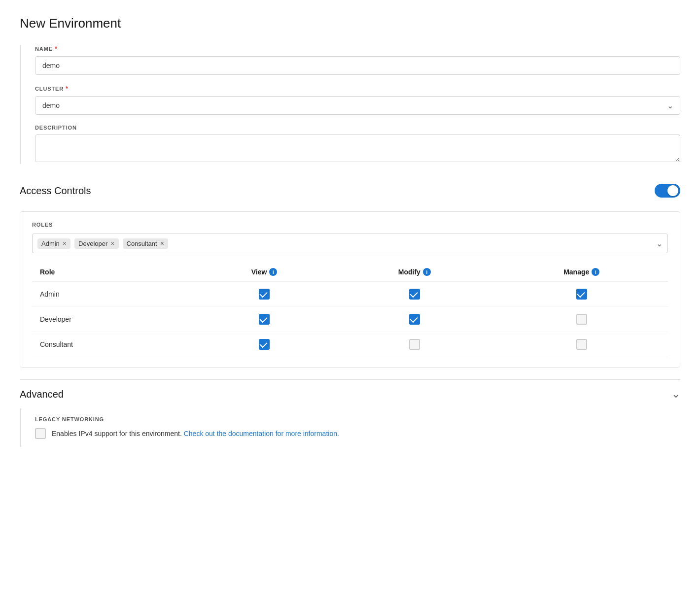  What do you see at coordinates (350, 428) in the screenshot?
I see `advanced-content: LEGACY NETWORKING Enables IPv4 support f…` at bounding box center [350, 428].